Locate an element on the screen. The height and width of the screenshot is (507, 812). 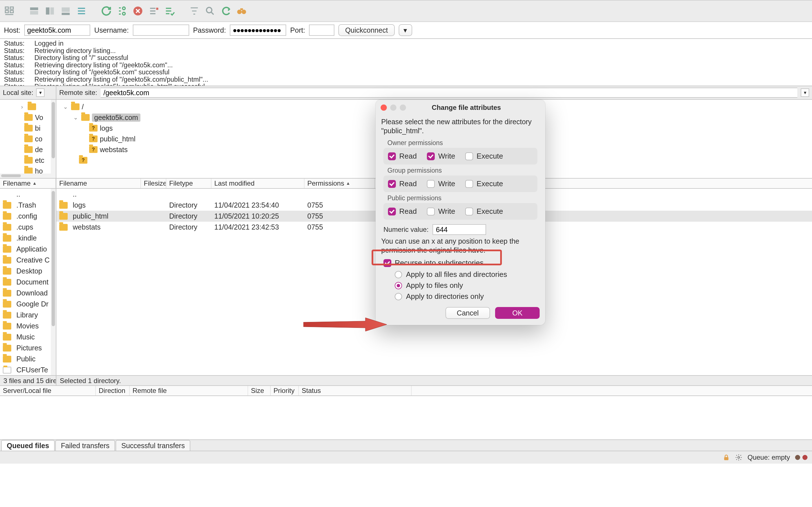
list-item: .Trash is located at coordinates (28, 205).